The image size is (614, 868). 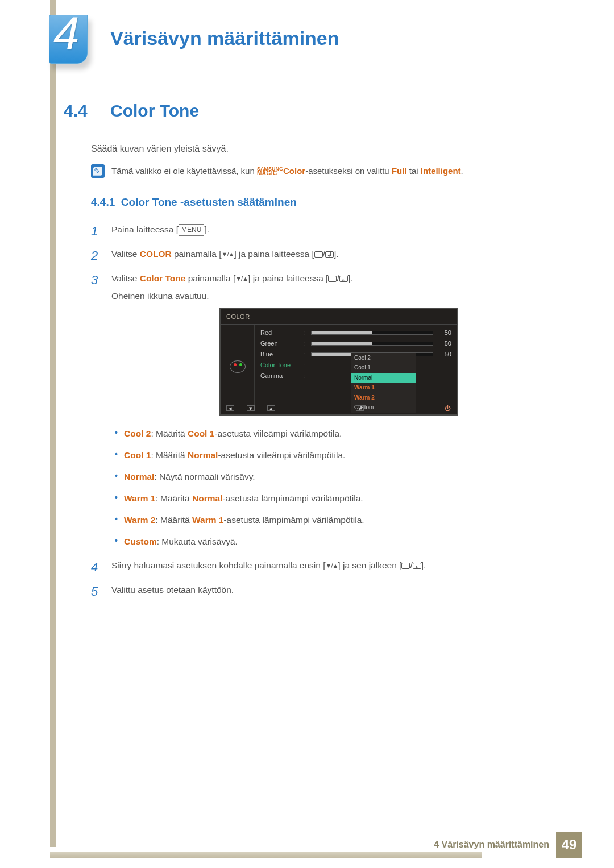 I want to click on step-5: 5 Valittu asetus otetaan käyttöön., so click(x=324, y=590).